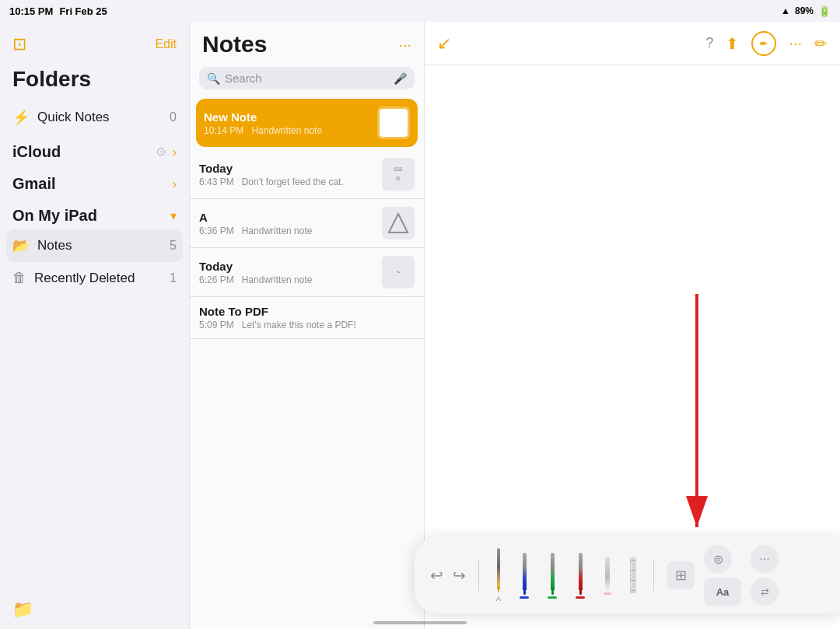  I want to click on pen-red-body, so click(580, 571).